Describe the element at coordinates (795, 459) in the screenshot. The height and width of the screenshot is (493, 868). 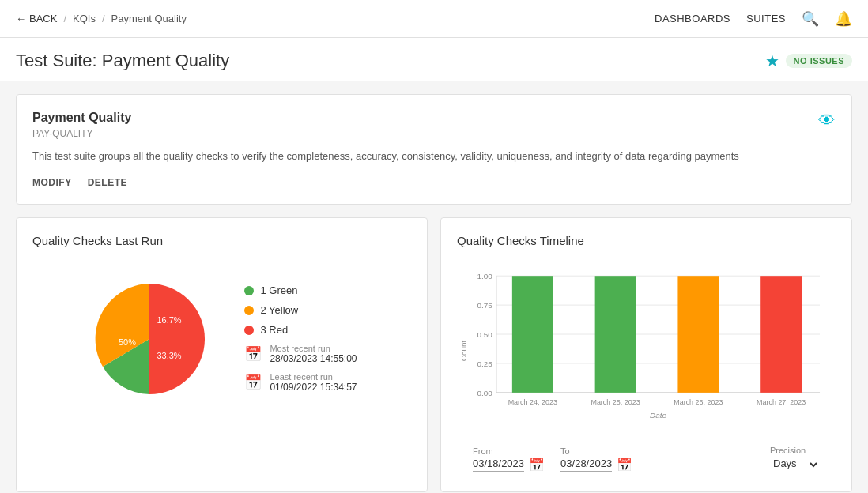
I see `precision-field: Precision Days Weeks Months` at that location.